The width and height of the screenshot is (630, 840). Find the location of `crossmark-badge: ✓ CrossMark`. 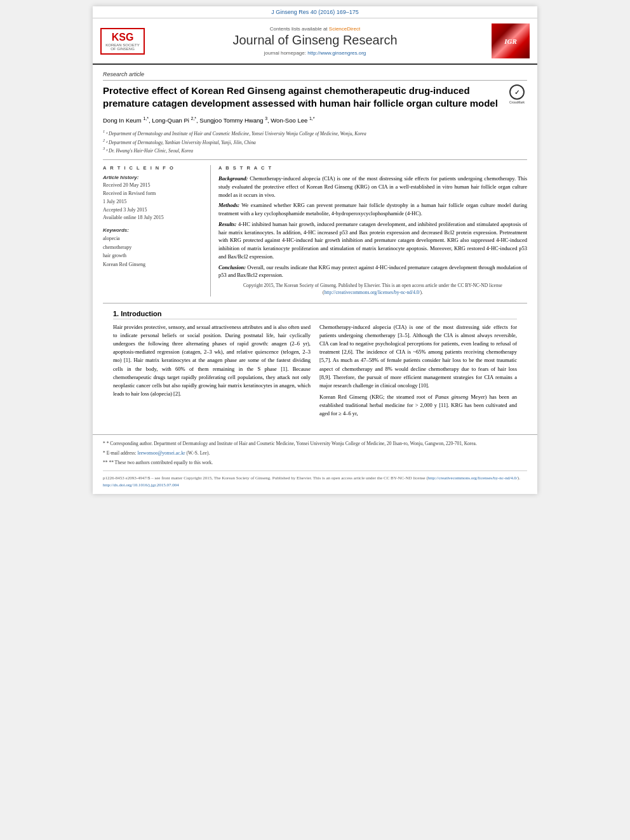

crossmark-badge: ✓ CrossMark is located at coordinates (517, 94).